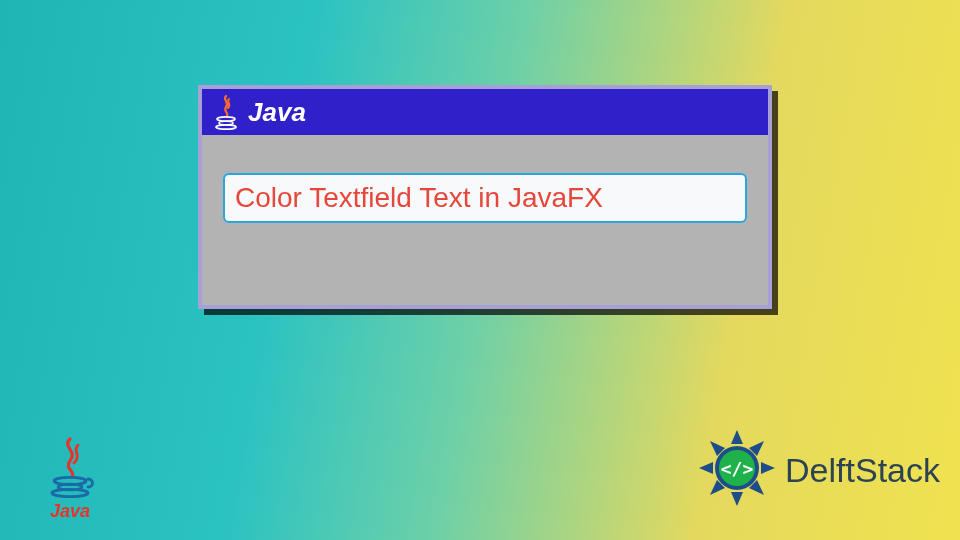 The width and height of the screenshot is (960, 540). Describe the element at coordinates (485, 112) in the screenshot. I see `titlebar: Java` at that location.